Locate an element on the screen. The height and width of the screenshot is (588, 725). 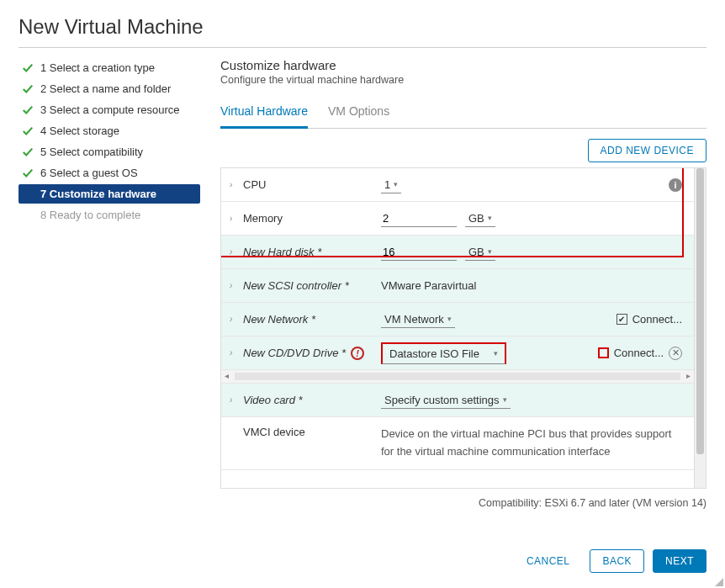
video-value: Specify custom settings is located at coordinates (442, 400).